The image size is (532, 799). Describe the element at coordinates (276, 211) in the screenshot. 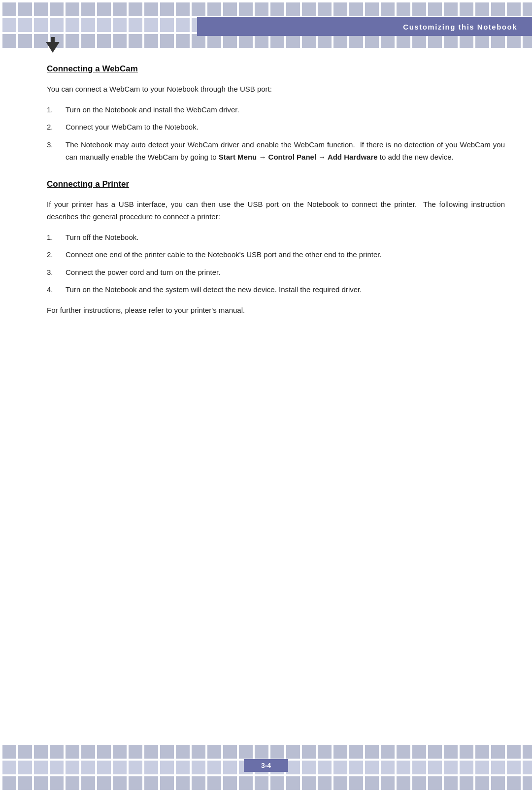

I see `printer-intro: If your printer has a USB interface, you…` at that location.